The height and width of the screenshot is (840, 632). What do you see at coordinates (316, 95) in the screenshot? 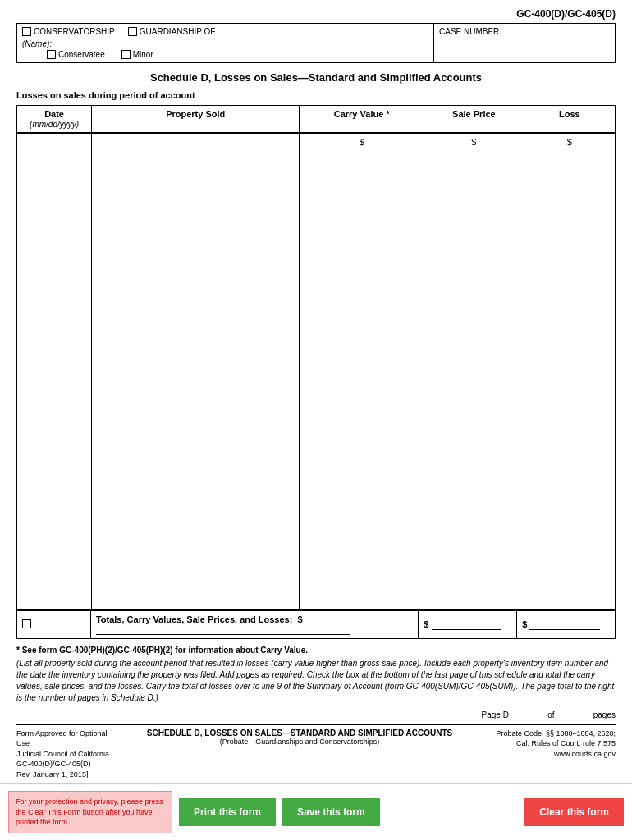
I see `section-header: Losses on sales during period of account` at bounding box center [316, 95].